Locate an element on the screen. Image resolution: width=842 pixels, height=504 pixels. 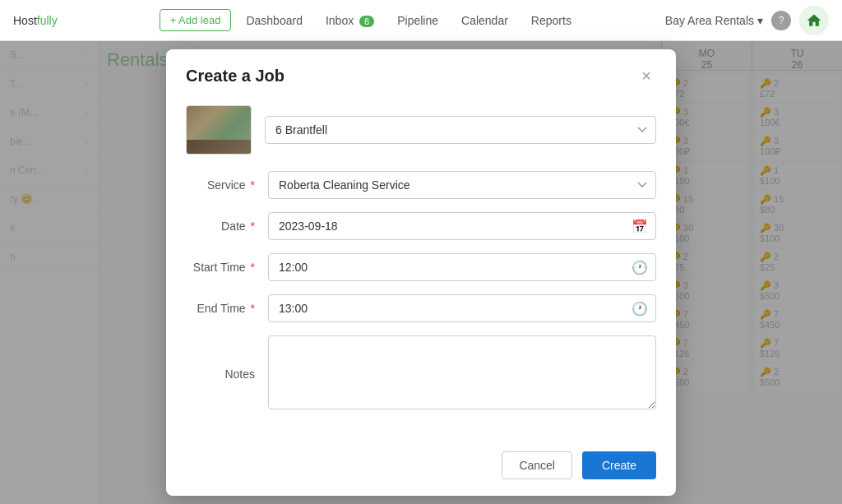
notes-field is located at coordinates (462, 373).